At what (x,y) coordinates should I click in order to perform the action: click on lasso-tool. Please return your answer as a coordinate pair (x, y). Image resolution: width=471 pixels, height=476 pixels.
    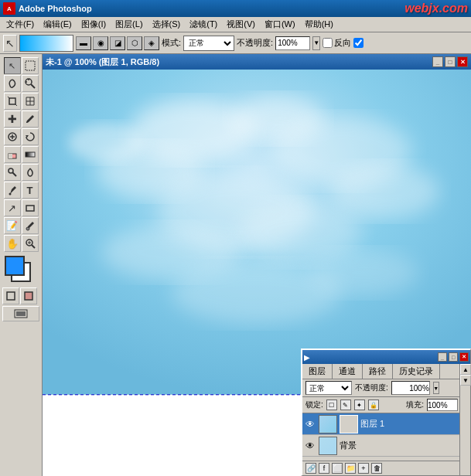
    Looking at the image, I should click on (12, 83).